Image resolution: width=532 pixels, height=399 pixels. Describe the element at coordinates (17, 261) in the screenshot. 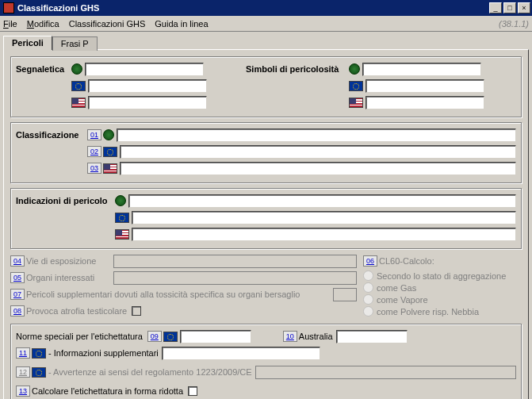

I see `idx-04: 04` at that location.